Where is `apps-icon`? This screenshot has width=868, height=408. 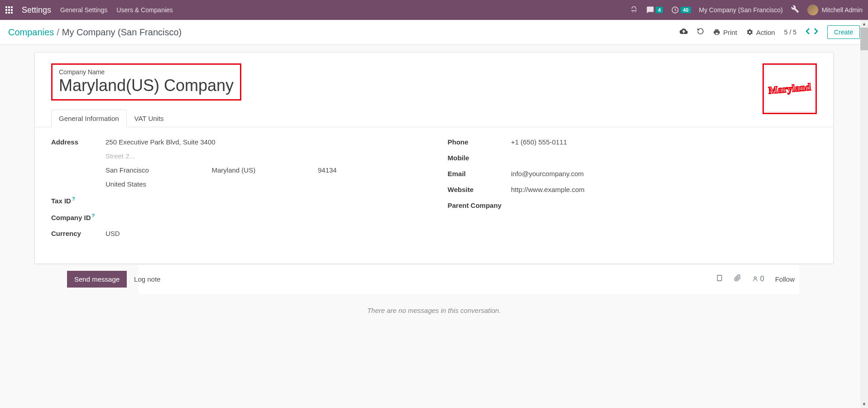
apps-icon is located at coordinates (9, 10).